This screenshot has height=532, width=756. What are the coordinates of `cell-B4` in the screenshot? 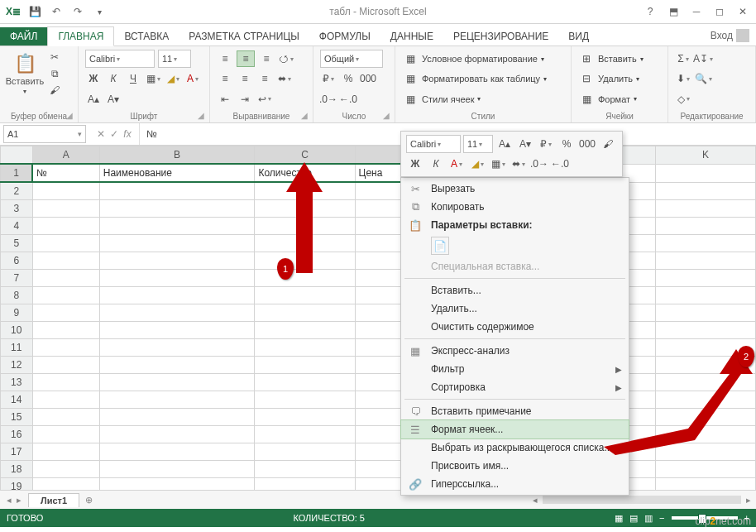 It's located at (177, 227).